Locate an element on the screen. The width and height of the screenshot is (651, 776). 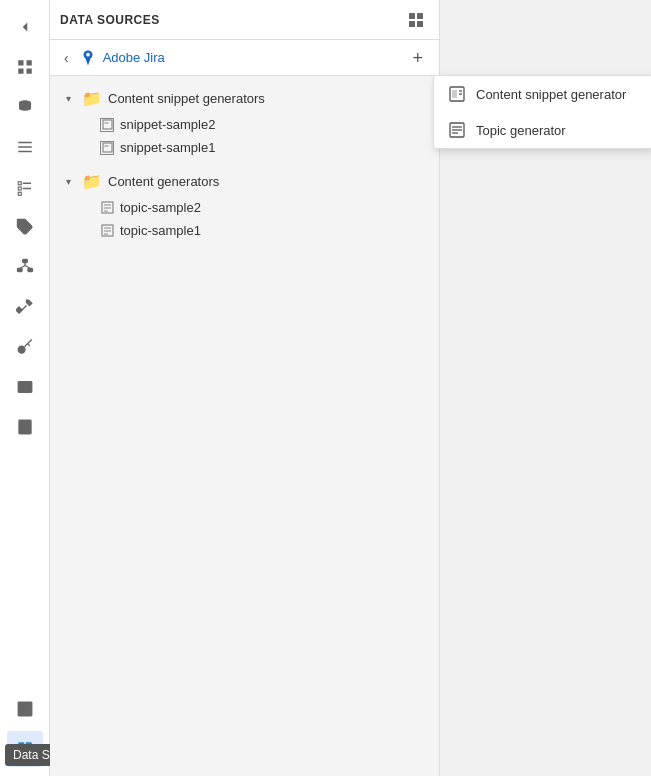
nav-row: ‹ Adobe Jira + is located at coordinates (244, 58).